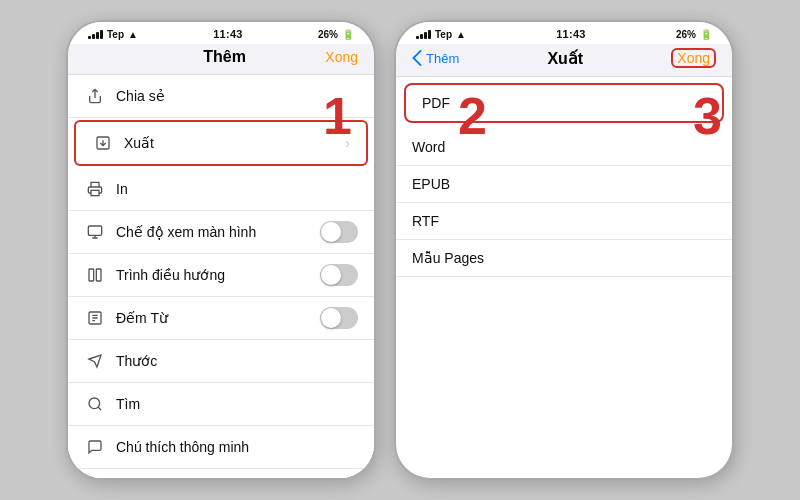 This screenshot has height=500, width=800. Describe the element at coordinates (221, 404) in the screenshot. I see `menu-item-tim: Tìm` at that location.